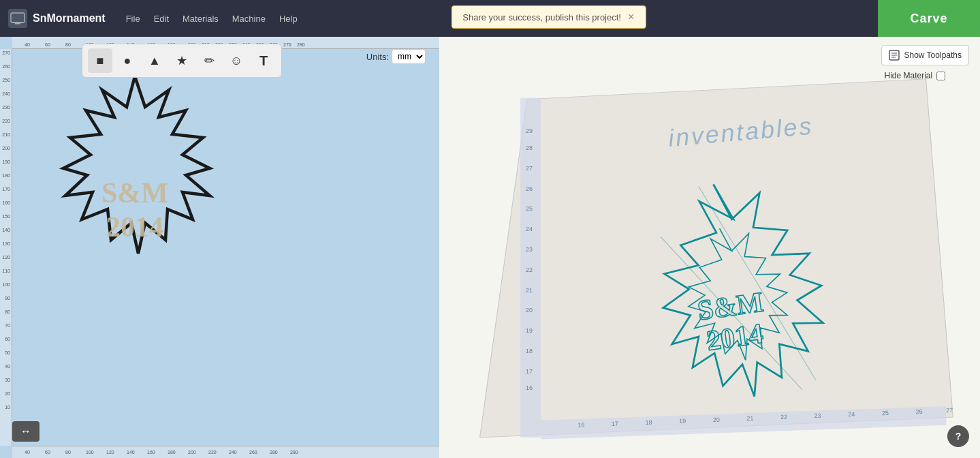  Describe the element at coordinates (925, 63) in the screenshot. I see `right-toolbar: Show Toolpaths Hide Material` at that location.